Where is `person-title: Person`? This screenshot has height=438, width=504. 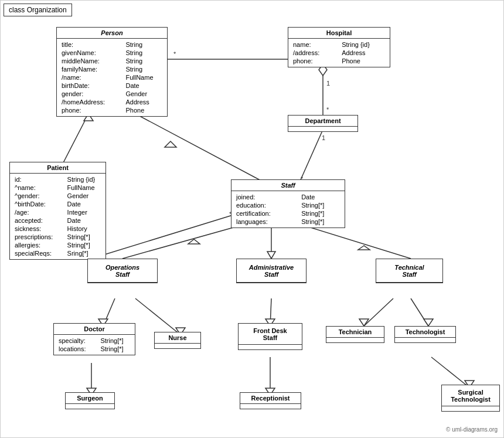
person-title: Person is located at coordinates (112, 33).